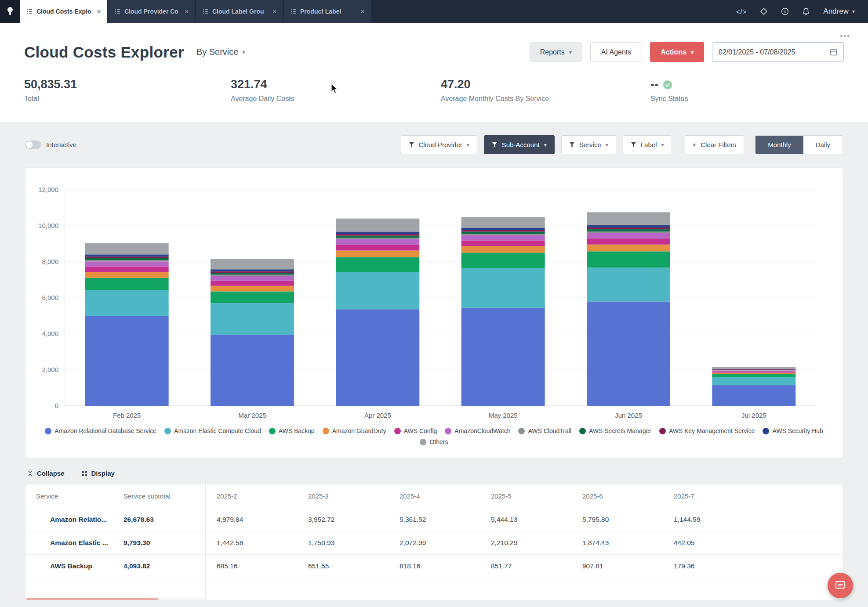 The width and height of the screenshot is (868, 607). I want to click on table-row: Amazon Relatio...26,678.634,979.843,952.…, so click(434, 520).